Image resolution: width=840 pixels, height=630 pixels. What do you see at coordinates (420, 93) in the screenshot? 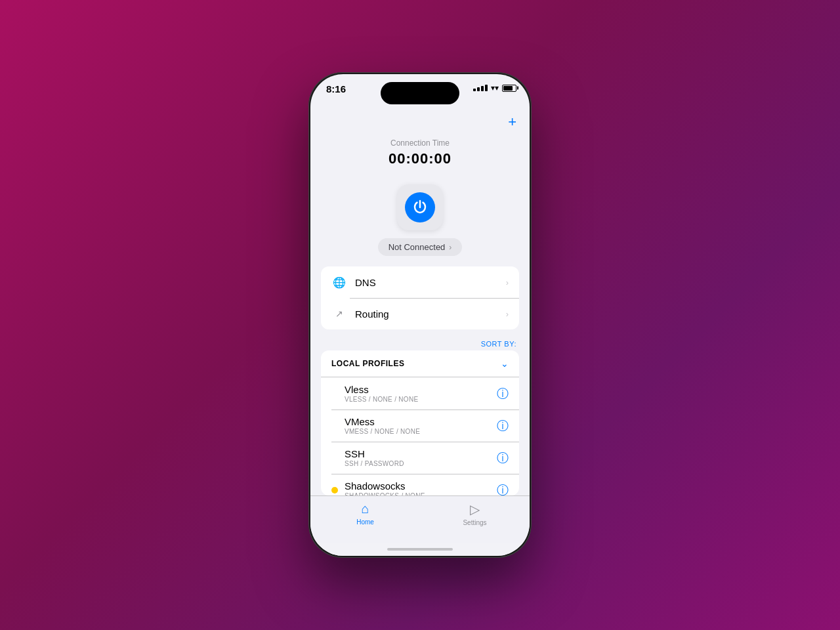
I see `dynamic-island` at bounding box center [420, 93].